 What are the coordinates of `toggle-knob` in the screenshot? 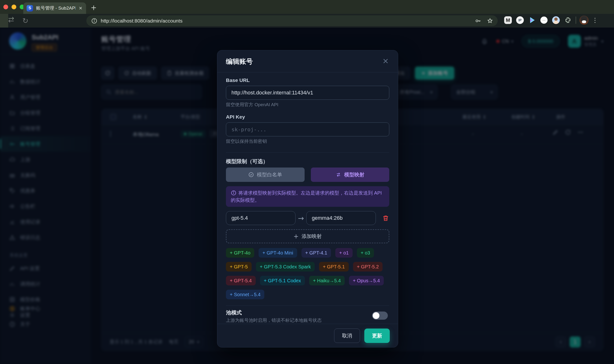 It's located at (376, 315).